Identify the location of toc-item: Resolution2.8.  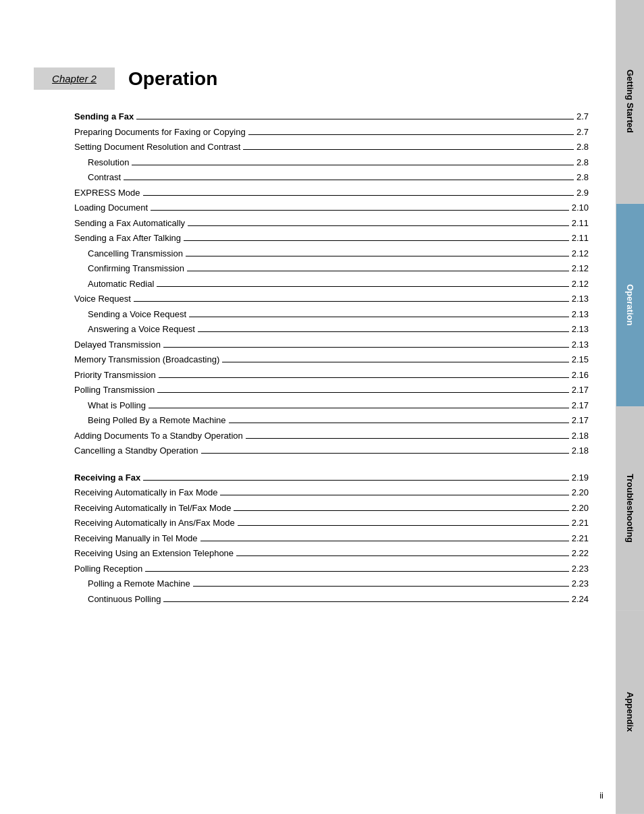
(331, 163).